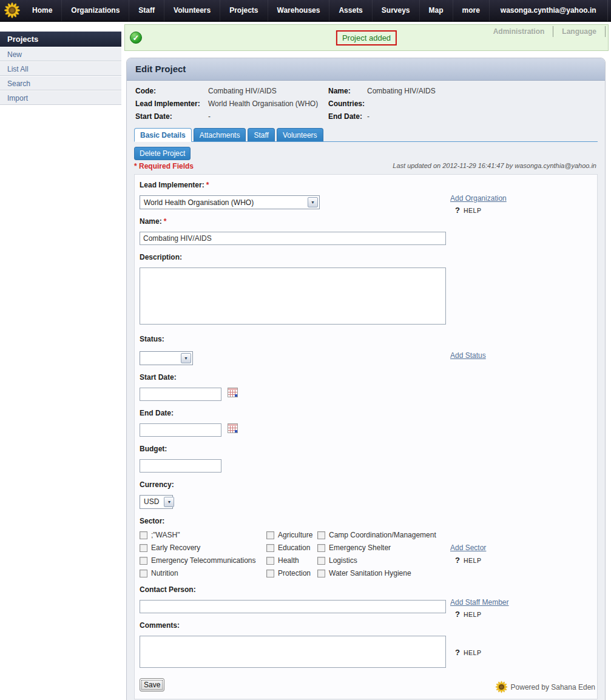 This screenshot has height=700, width=611. What do you see at coordinates (289, 560) in the screenshot?
I see `sector-option-label: Health` at bounding box center [289, 560].